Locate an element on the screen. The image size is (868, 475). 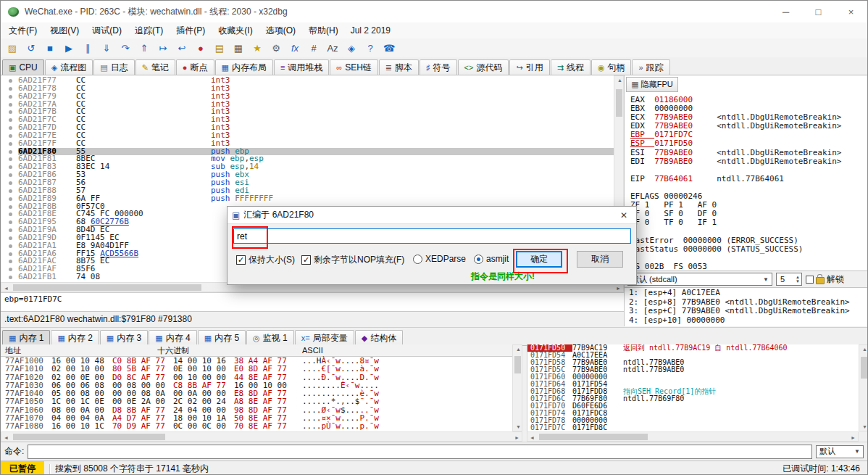
register-row: GS 002B FS 0053 is located at coordinates (749, 267).